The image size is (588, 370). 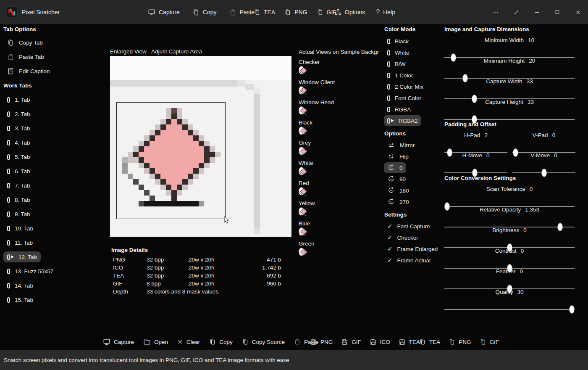 What do you see at coordinates (435, 342) in the screenshot?
I see `format-label: TEA` at bounding box center [435, 342].